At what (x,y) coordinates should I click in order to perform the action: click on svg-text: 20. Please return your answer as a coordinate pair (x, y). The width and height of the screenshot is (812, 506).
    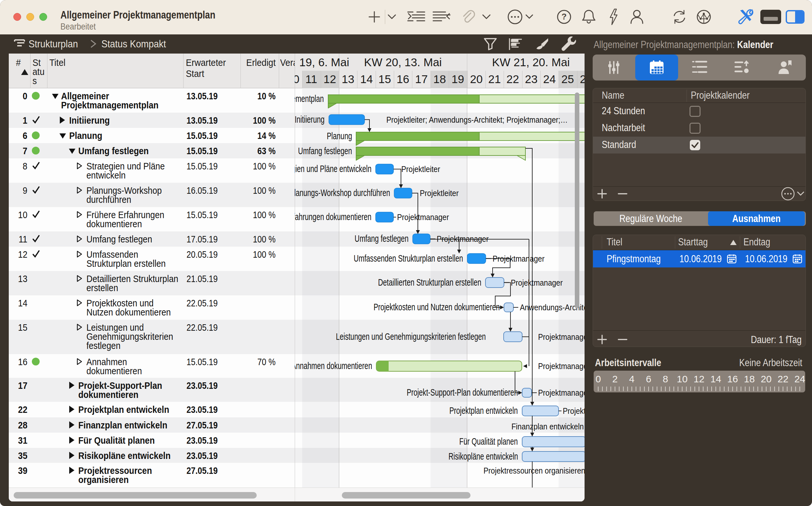
    Looking at the image, I should click on (766, 379).